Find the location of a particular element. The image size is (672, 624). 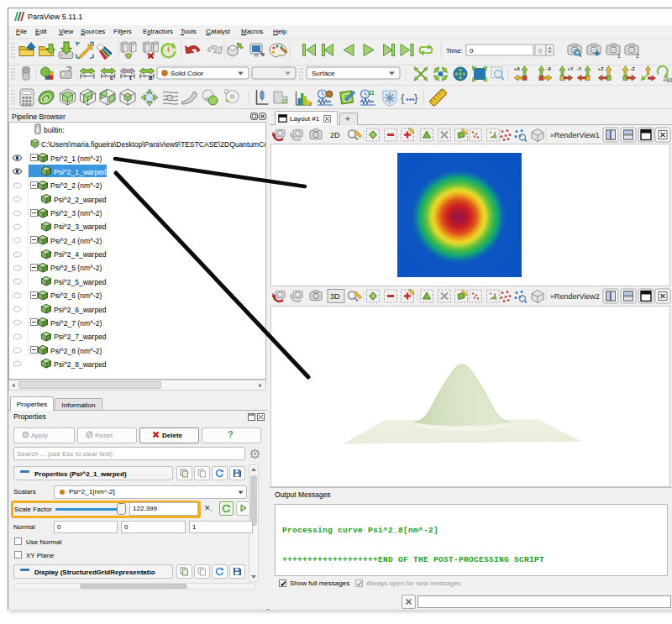

svg-text: +90 is located at coordinates (667, 81).